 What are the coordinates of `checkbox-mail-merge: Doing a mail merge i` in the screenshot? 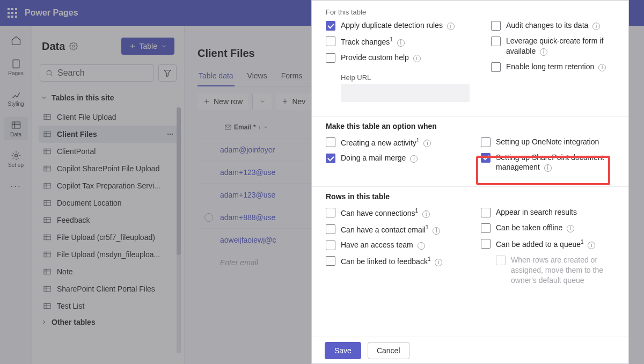 It's located at (393, 158).